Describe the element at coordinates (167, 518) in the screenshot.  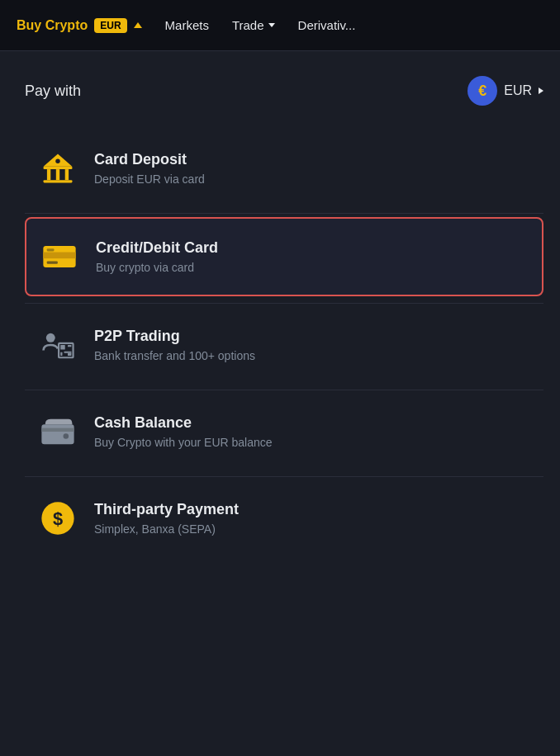
I see `third-party-payment-text: Third-party Payment Simplex, Banxa (SEPA…` at that location.